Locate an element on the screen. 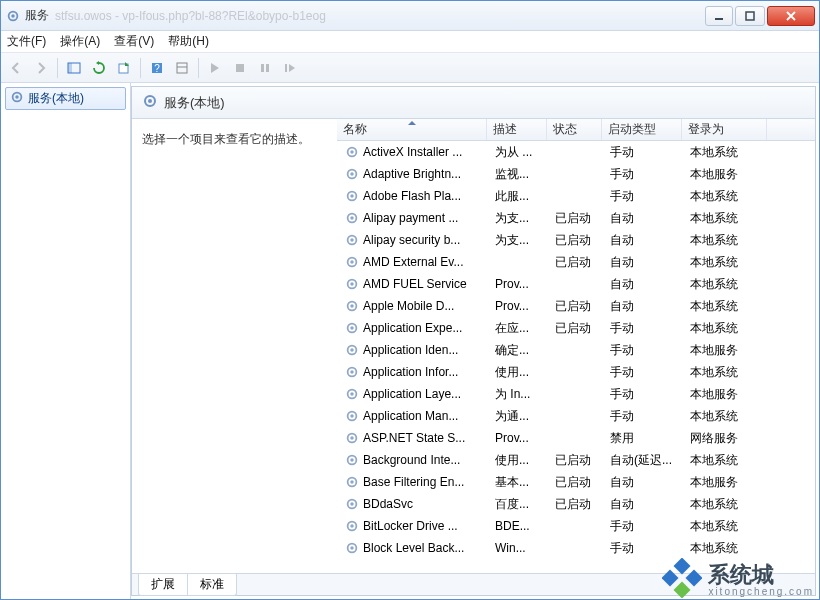 This screenshot has width=820, height=600. cell-desc: Win... is located at coordinates (519, 548).